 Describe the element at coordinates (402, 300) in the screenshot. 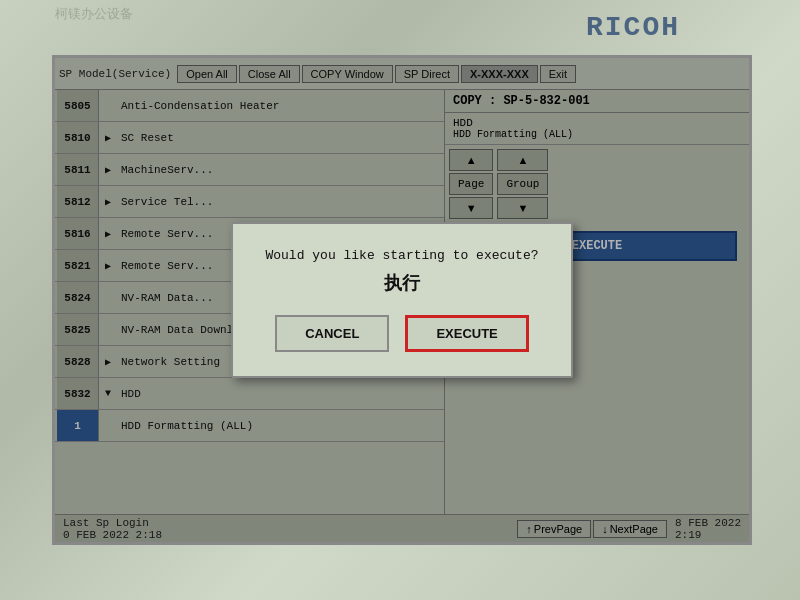

I see `modal-dialog: Would you like starting to execute? 执行 C…` at that location.